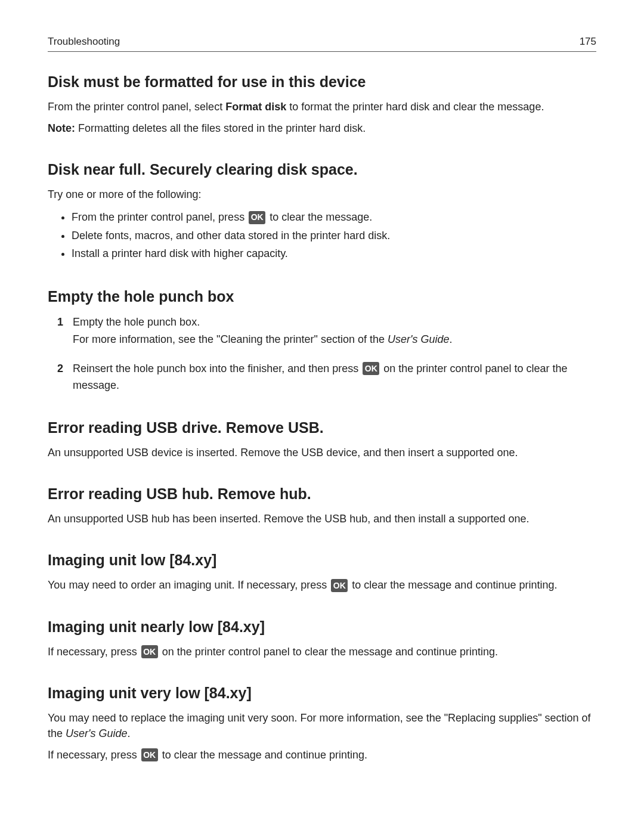 The width and height of the screenshot is (644, 833). Describe the element at coordinates (221, 128) in the screenshot. I see `text-fragment: Formatting deletes all the files stored …` at that location.